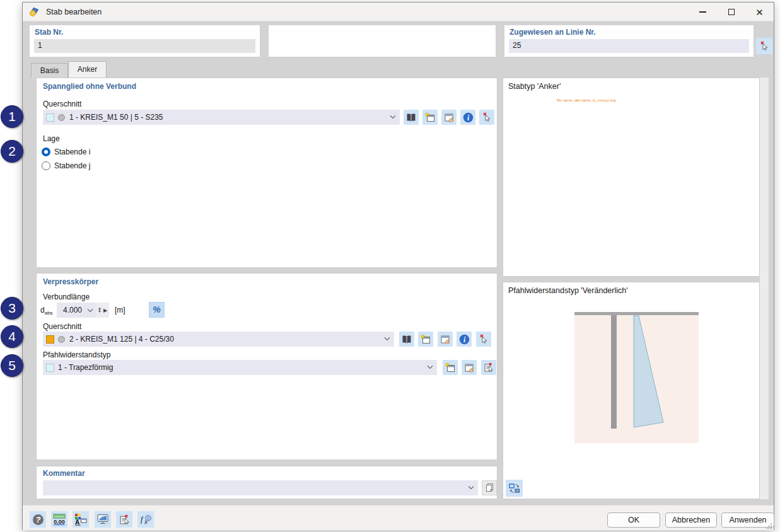  What do you see at coordinates (46, 166) in the screenshot?
I see `radio-stabende-j` at bounding box center [46, 166].